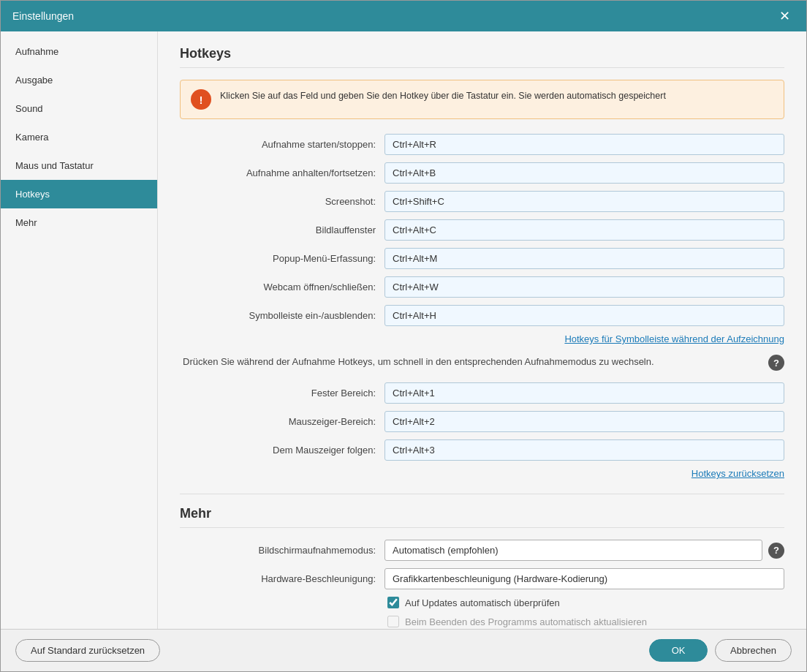 The width and height of the screenshot is (807, 672). What do you see at coordinates (443, 97) in the screenshot?
I see `info-text: Klicken Sie auf das Feld und geben Sie d…` at bounding box center [443, 97].